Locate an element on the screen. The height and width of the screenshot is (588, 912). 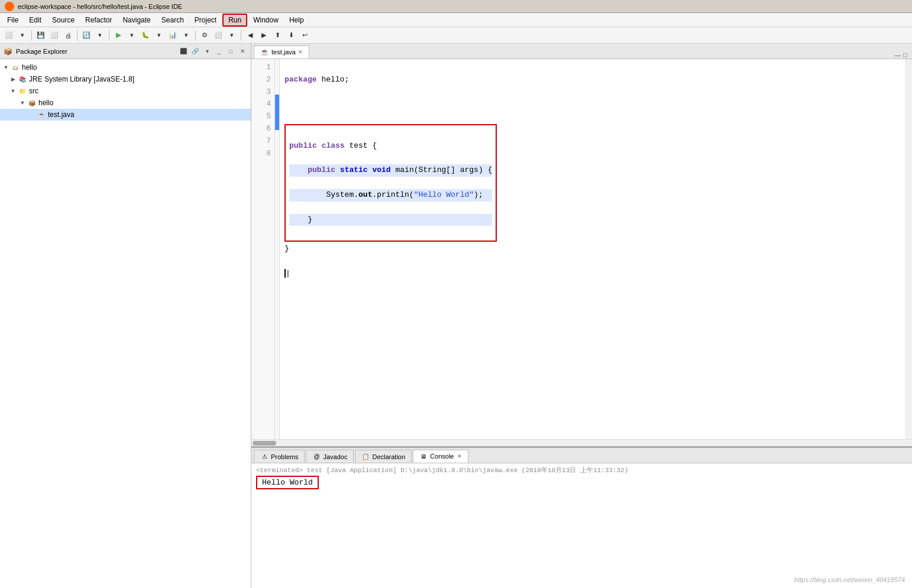
toolbar-next-annotation: ⬇ is located at coordinates (291, 35).